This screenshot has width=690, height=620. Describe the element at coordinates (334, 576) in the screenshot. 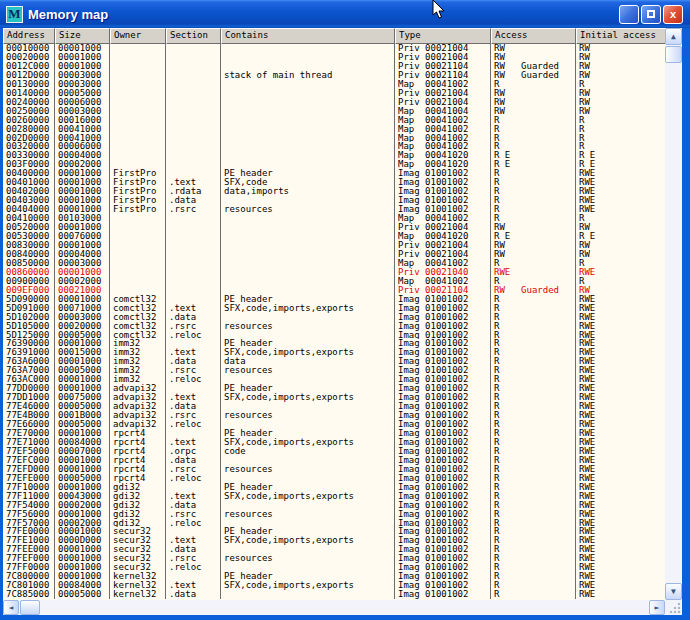

I see `table-row: 7C800000 00001000 kernel32 PE header Ima…` at that location.